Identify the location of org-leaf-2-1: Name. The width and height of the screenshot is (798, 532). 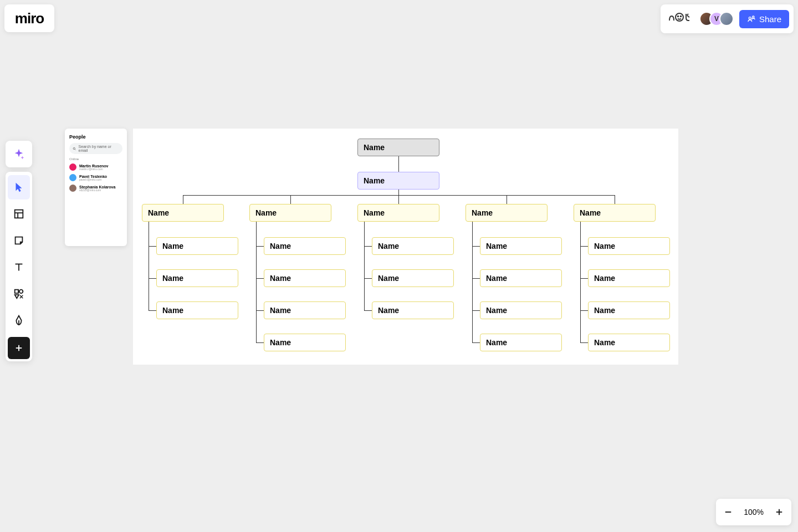
(413, 278).